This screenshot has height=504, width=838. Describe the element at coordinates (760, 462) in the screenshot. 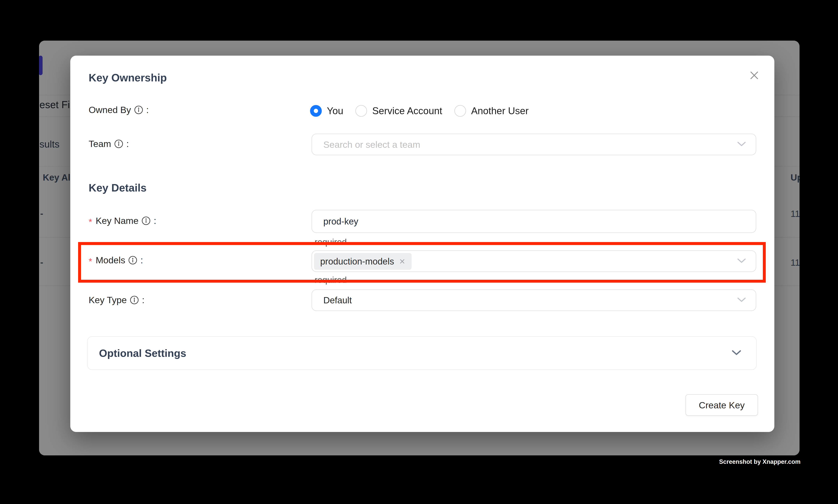

I see `watermark-text: Screenshot by Xnapper.com` at that location.